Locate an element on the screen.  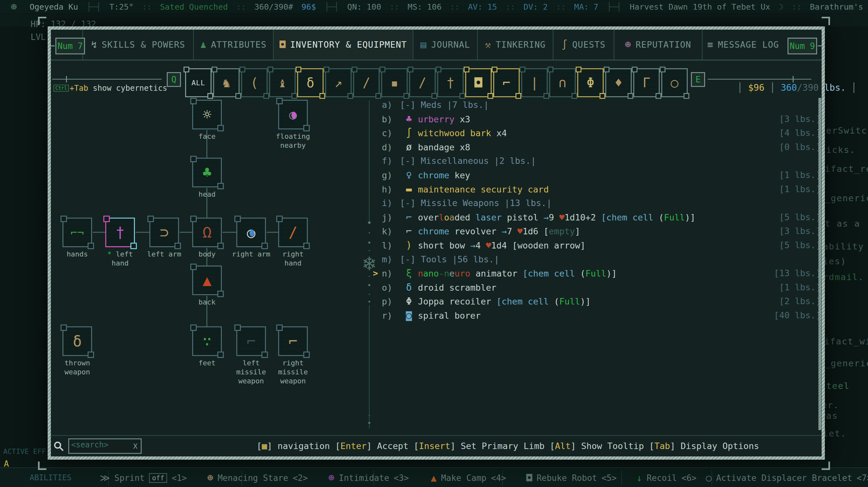
equipment-slot-hands: ⌐¬ is located at coordinates (77, 232).